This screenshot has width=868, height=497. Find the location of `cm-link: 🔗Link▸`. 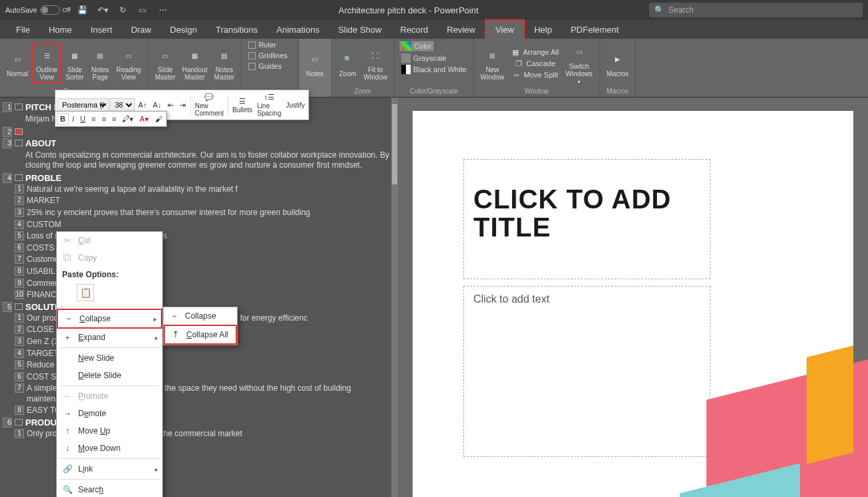

cm-link: 🔗Link▸ is located at coordinates (110, 469).